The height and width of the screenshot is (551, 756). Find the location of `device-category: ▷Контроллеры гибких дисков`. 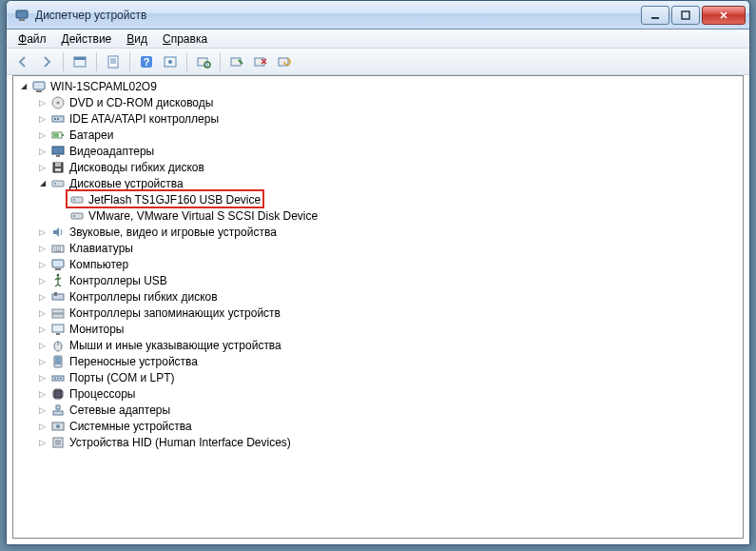

device-category: ▷Контроллеры гибких дисков is located at coordinates (378, 297).